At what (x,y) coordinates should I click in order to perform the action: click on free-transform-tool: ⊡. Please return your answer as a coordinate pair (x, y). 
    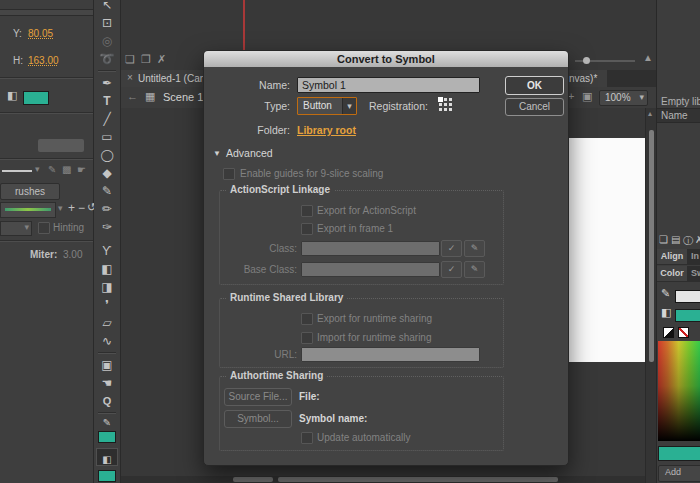
    Looking at the image, I should click on (107, 23).